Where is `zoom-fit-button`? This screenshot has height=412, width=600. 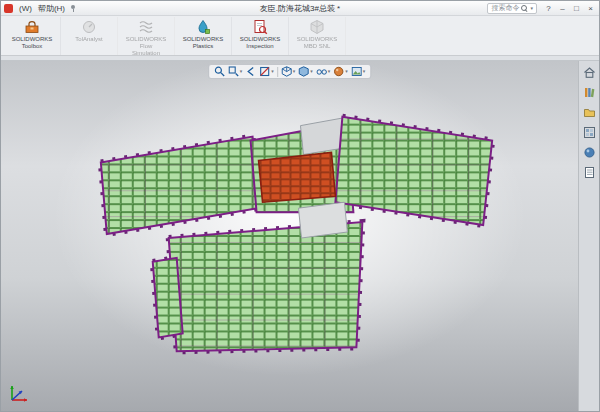 zoom-fit-button is located at coordinates (220, 72).